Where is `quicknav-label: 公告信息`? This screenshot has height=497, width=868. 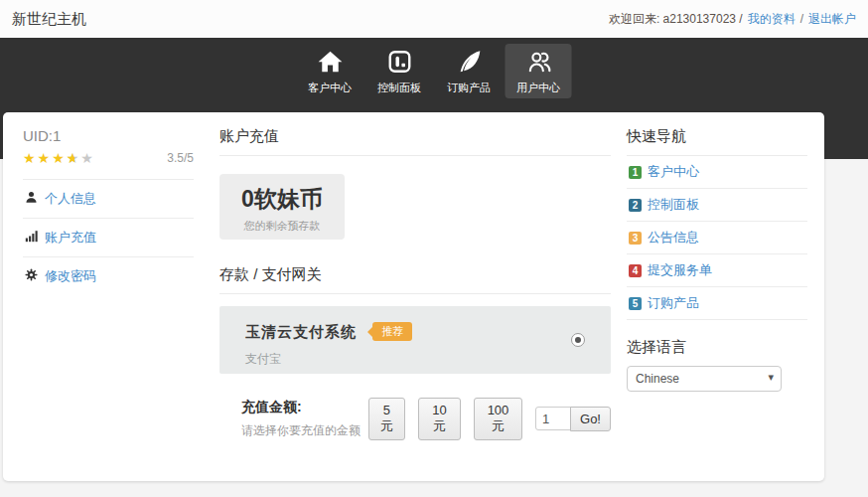 quicknav-label: 公告信息 is located at coordinates (673, 238).